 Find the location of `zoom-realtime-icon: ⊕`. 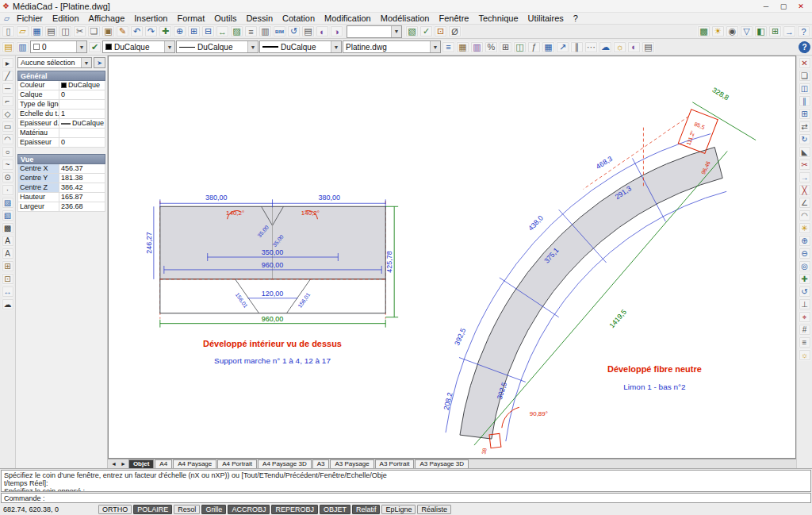

zoom-realtime-icon: ⊕ is located at coordinates (179, 32).